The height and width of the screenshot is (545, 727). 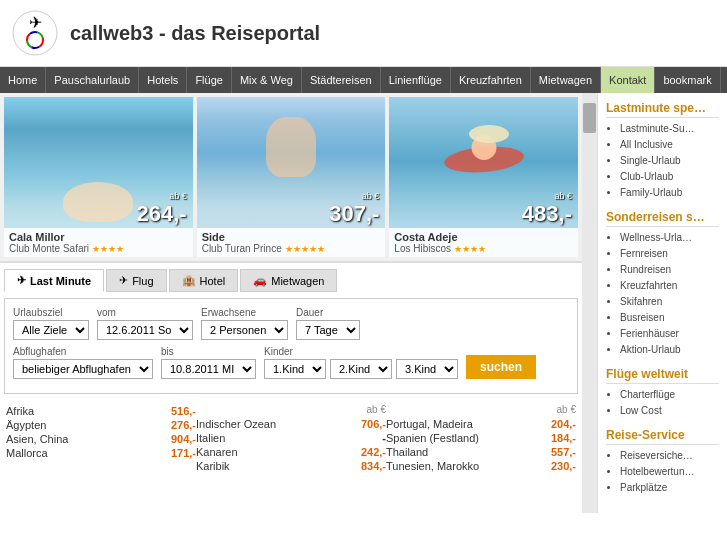 What do you see at coordinates (291, 362) in the screenshot?
I see `form-row-2: Abflughafen beliebiger Abflughafen bis 1…` at bounding box center [291, 362].